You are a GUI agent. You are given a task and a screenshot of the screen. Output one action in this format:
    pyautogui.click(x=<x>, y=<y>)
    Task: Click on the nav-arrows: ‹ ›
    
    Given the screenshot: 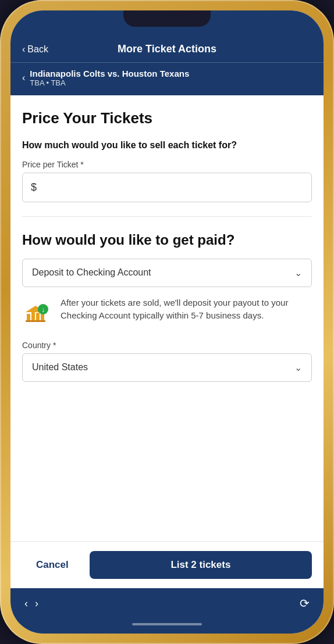 What is the action you would take?
    pyautogui.click(x=31, y=603)
    